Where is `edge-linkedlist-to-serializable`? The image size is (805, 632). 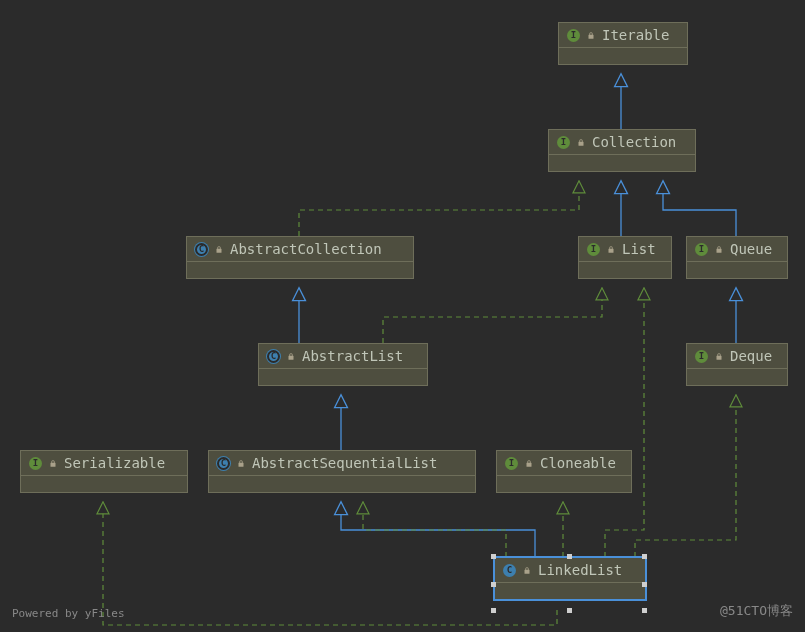
edge-linkedlist-to-serializable is located at coordinates (330, 564).